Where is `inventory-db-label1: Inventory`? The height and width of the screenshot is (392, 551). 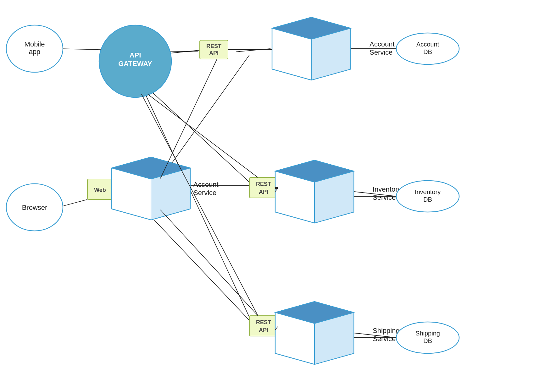
inventory-db-label1: Inventory is located at coordinates (428, 192).